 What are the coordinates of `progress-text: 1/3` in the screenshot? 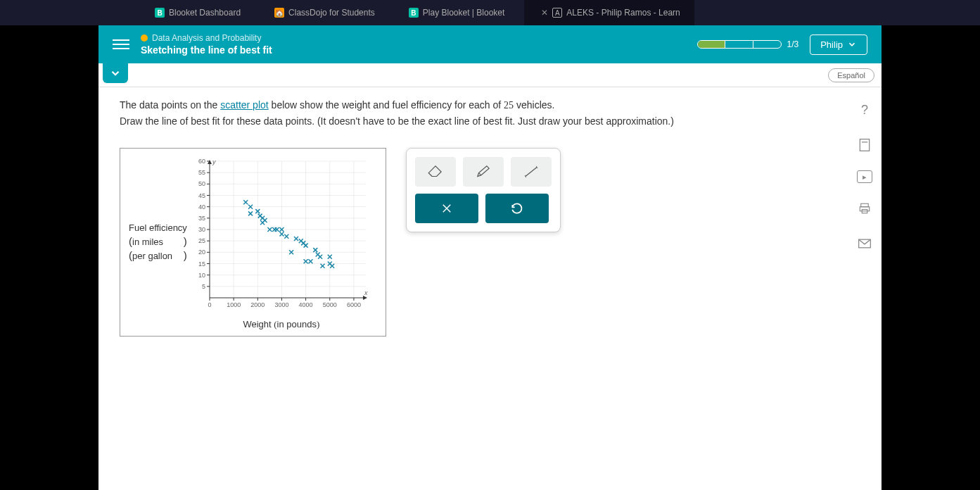 It's located at (794, 44).